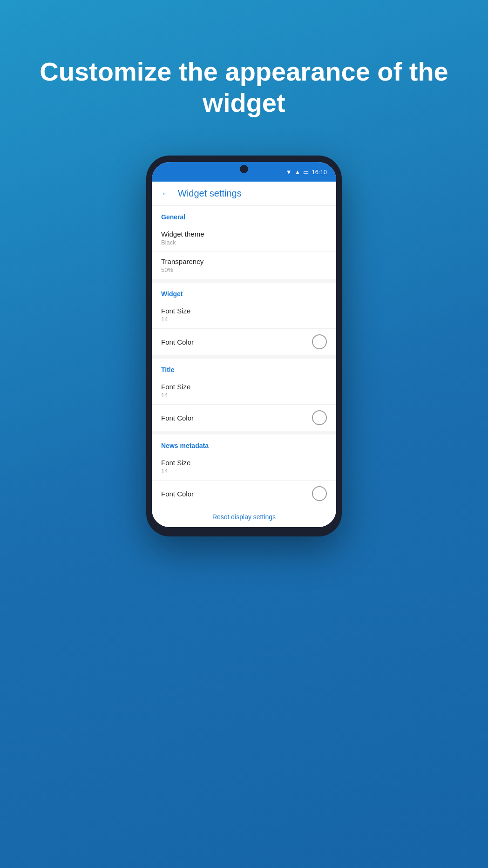 The height and width of the screenshot is (868, 488). Describe the element at coordinates (166, 194) in the screenshot. I see `back-button: ←` at that location.